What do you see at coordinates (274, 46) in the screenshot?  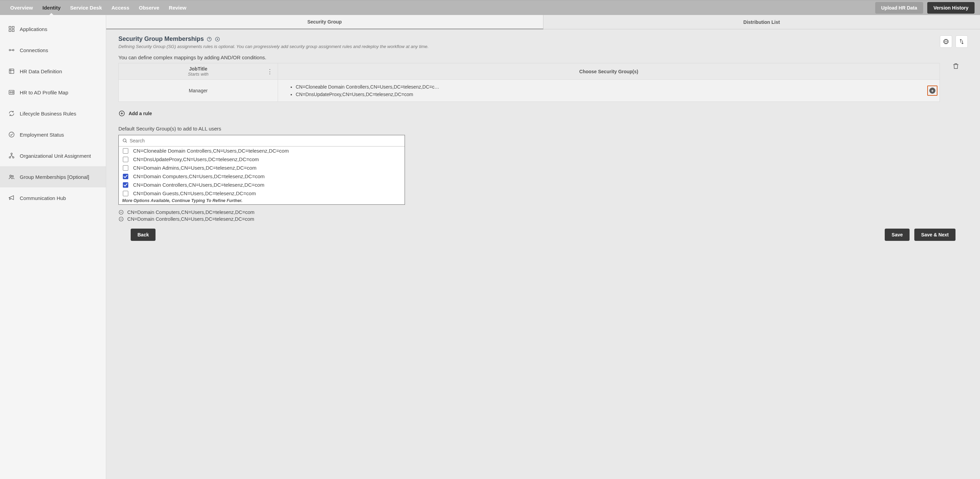 I see `section-subtitle: Defining Security Group (SG) assignments…` at bounding box center [274, 46].